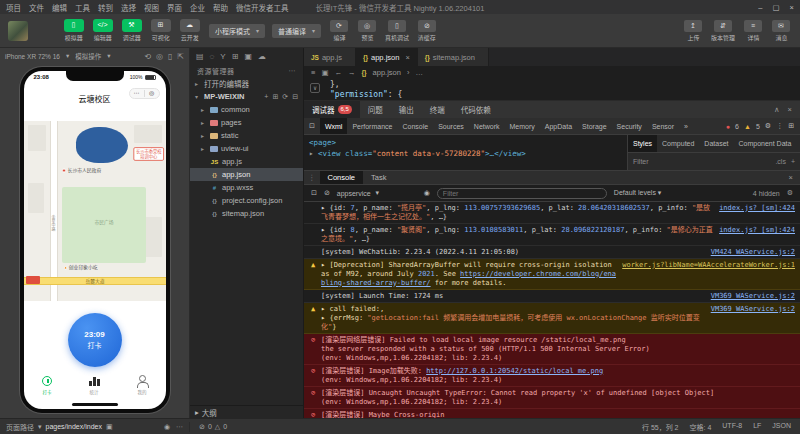 The height and width of the screenshot is (434, 800). What do you see at coordinates (95, 404) in the screenshot?
I see `home-indicator` at bounding box center [95, 404].